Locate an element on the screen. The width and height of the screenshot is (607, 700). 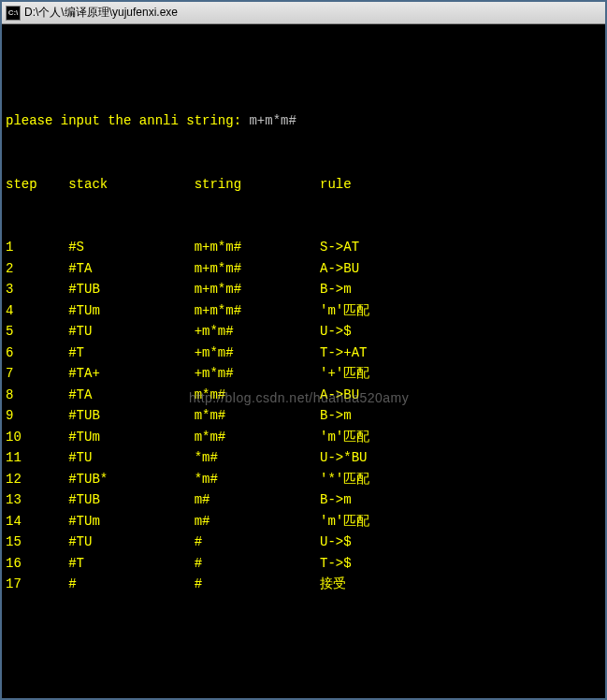
table-row: 8 #TA m*m# A->BU is located at coordinates (303, 395).